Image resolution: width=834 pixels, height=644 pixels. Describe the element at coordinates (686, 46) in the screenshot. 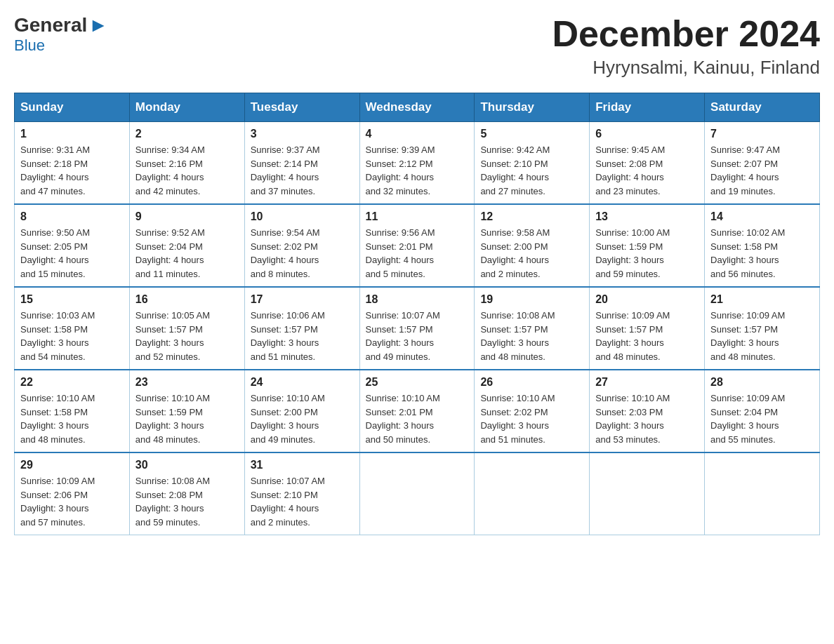

I see `title-block: December 2024 Hyrynsalmi, Kainuu, Finlan…` at that location.